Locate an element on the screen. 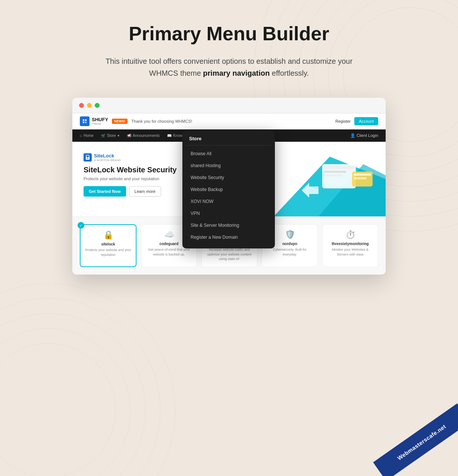 Image resolution: width=458 pixels, height=476 pixels. store-icon: 🛒 is located at coordinates (103, 136).